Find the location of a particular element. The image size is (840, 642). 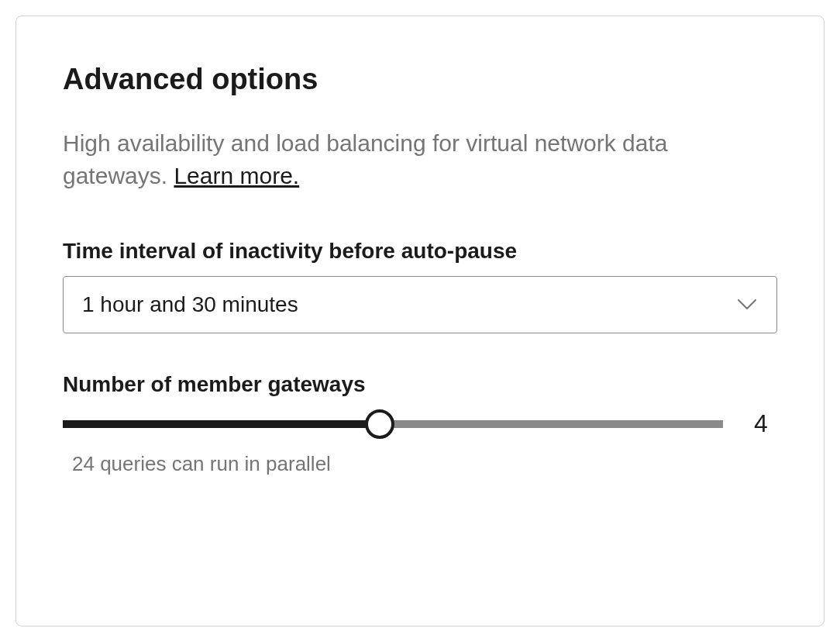

member-gateways-value: 4 is located at coordinates (766, 423).